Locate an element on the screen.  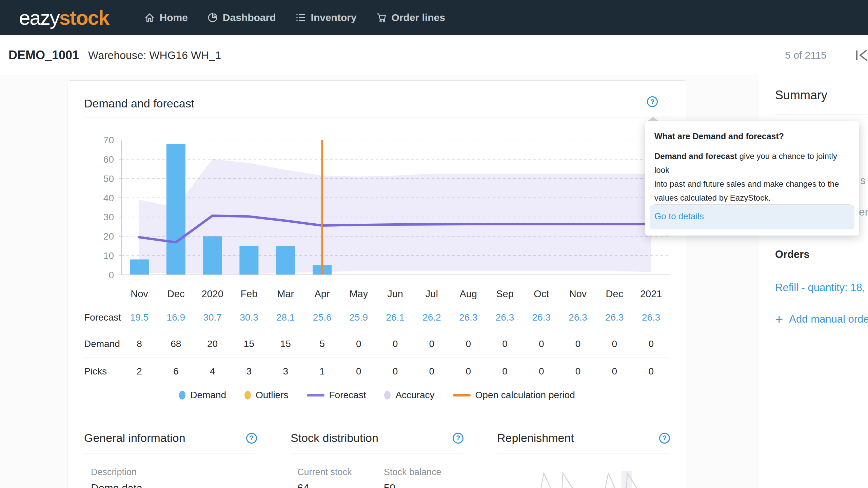
y-axis-label: 60 is located at coordinates (108, 159).